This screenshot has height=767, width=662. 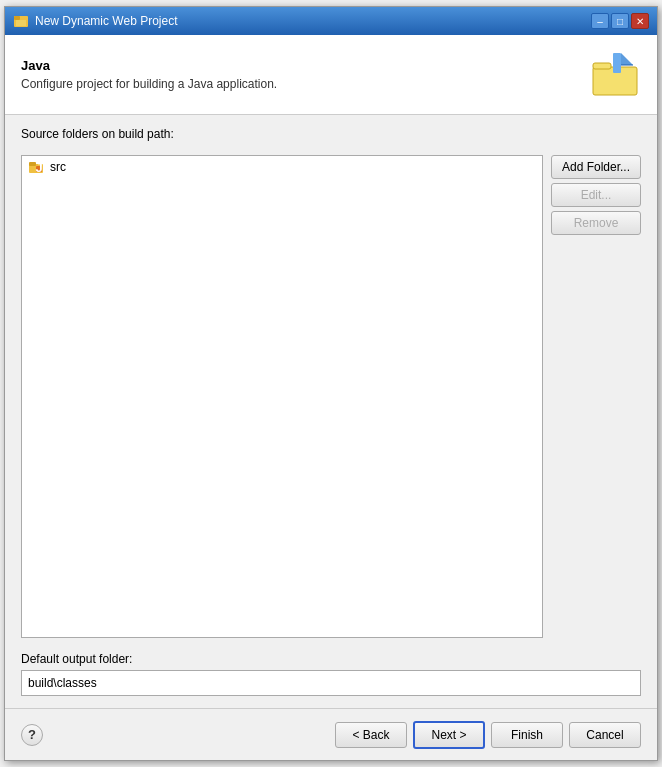 I want to click on src-item-text: src, so click(x=58, y=167).